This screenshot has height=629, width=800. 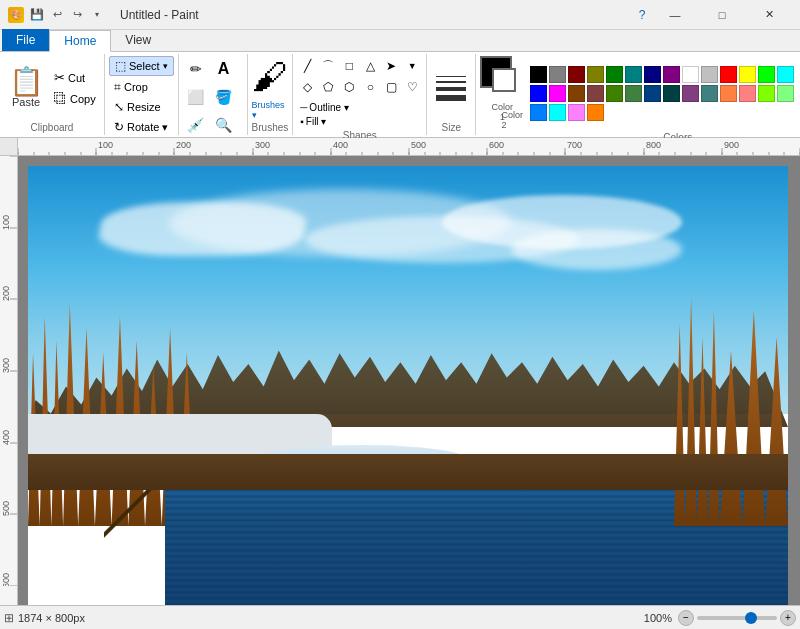 What do you see at coordinates (142, 94) in the screenshot?
I see `ribbon-group-image: ⬚ Select ▾ ⌗ Crop ⤡ Resize ↻ Rotate ▾ Im…` at bounding box center [142, 94].